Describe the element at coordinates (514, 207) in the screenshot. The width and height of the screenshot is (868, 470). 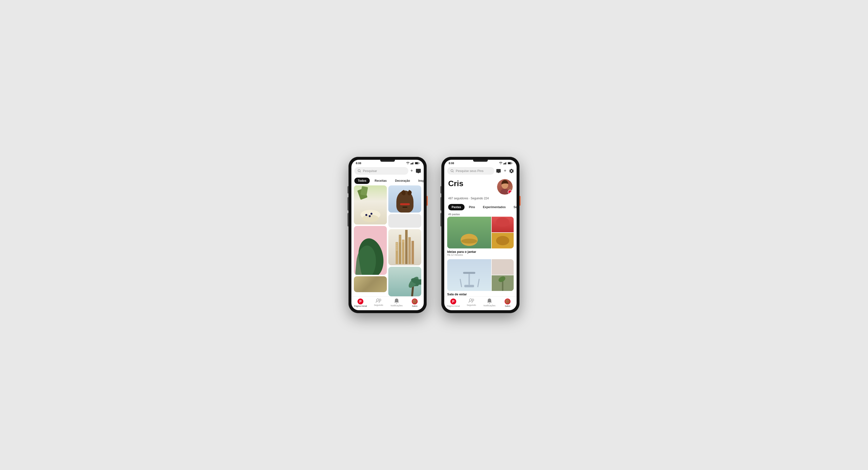
I see `tab-se: Se` at that location.